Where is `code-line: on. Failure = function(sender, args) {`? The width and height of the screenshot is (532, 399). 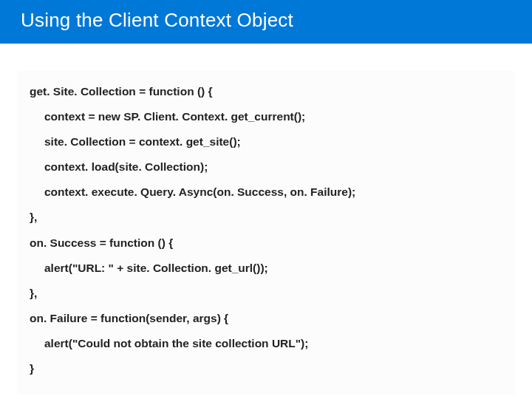
code-line: on. Failure = function(sender, args) { is located at coordinates (266, 318).